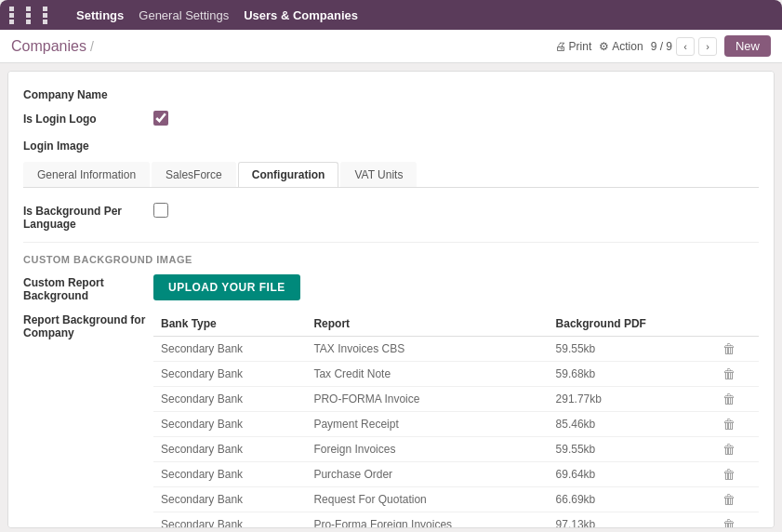 This screenshot has width=782, height=532. I want to click on login-image-label: Login Image, so click(88, 145).